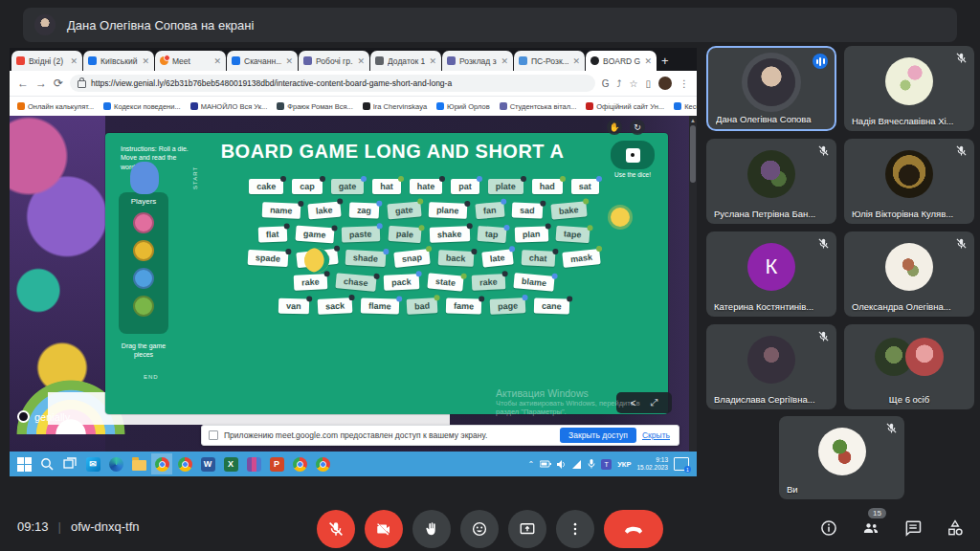  Describe the element at coordinates (634, 529) in the screenshot. I see `call-end-button` at that location.